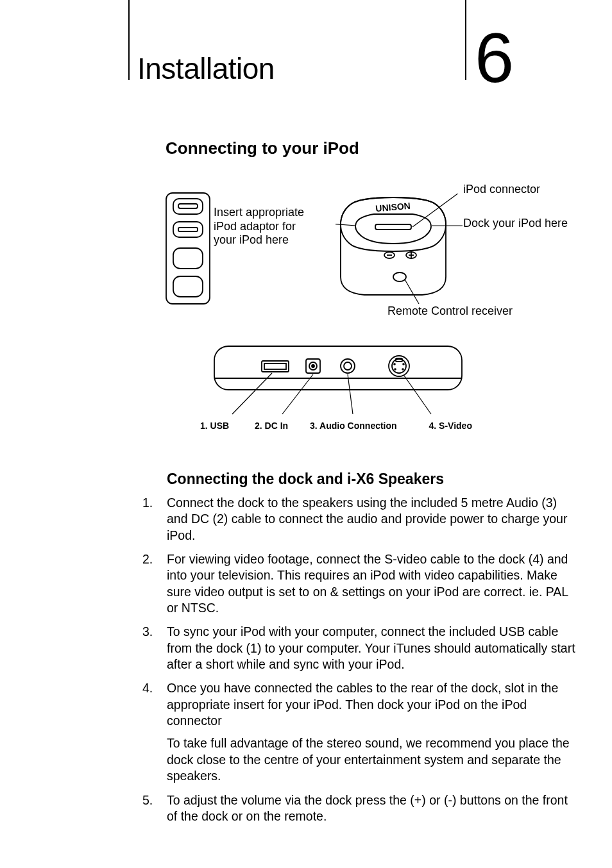  Describe the element at coordinates (155, 583) in the screenshot. I see `step-number: 2.` at that location.